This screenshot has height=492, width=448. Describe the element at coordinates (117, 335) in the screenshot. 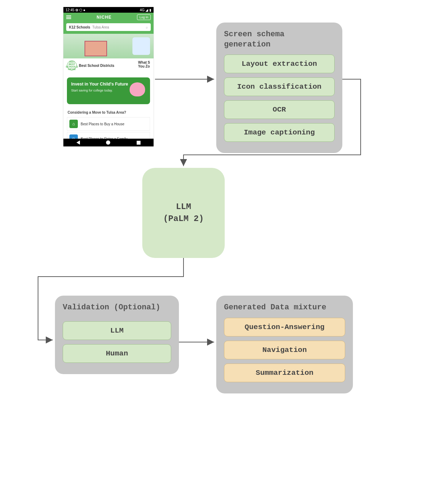

I see `validation-box: Validation (Optional) LLM Human` at that location.